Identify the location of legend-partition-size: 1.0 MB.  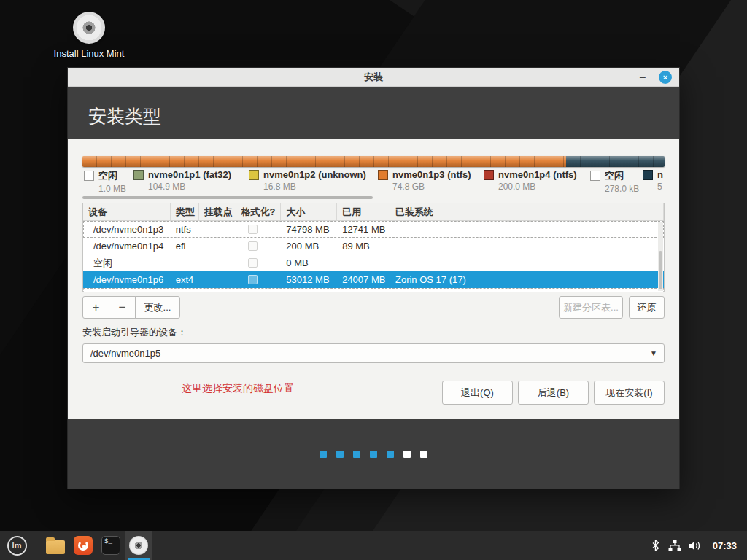
(112, 189).